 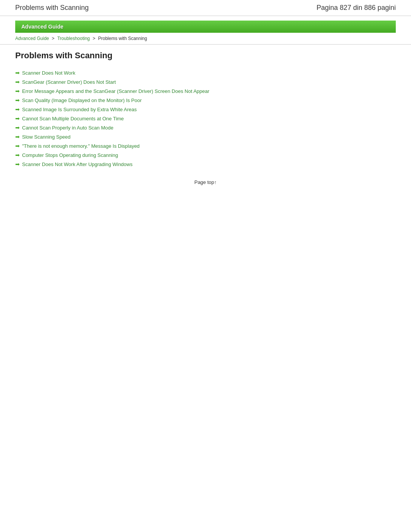 What do you see at coordinates (206, 182) in the screenshot?
I see `page-top-link: Page top↑` at bounding box center [206, 182].